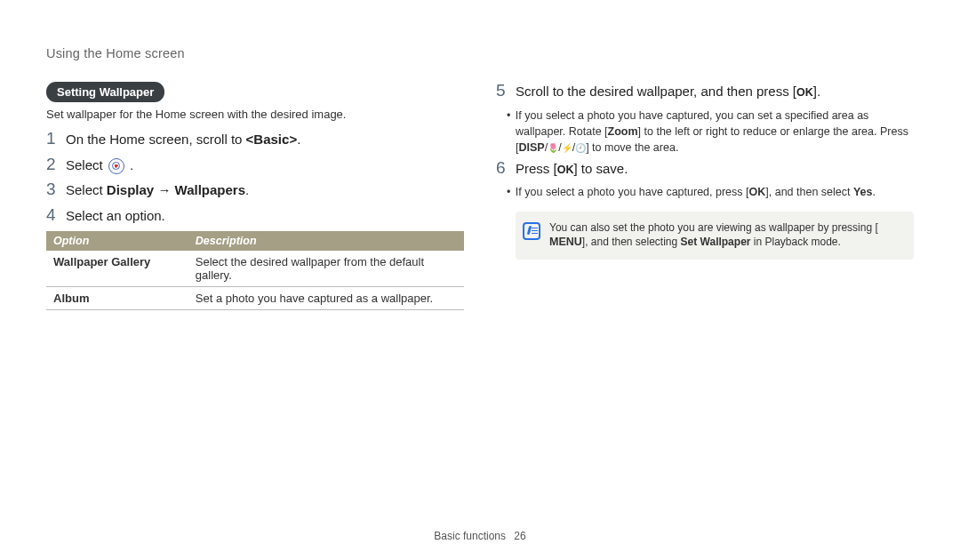 This screenshot has height=560, width=960. I want to click on step-number: 2, so click(56, 164).